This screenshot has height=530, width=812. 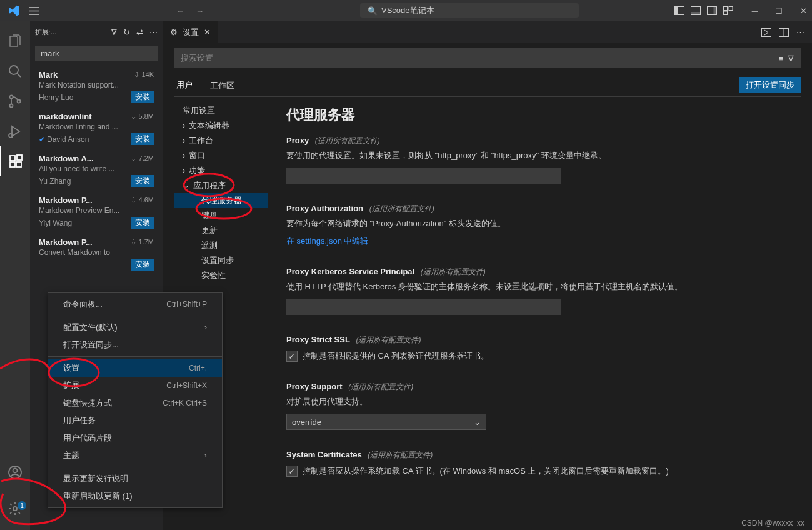 What do you see at coordinates (96, 54) in the screenshot?
I see `extension-search-input` at bounding box center [96, 54].